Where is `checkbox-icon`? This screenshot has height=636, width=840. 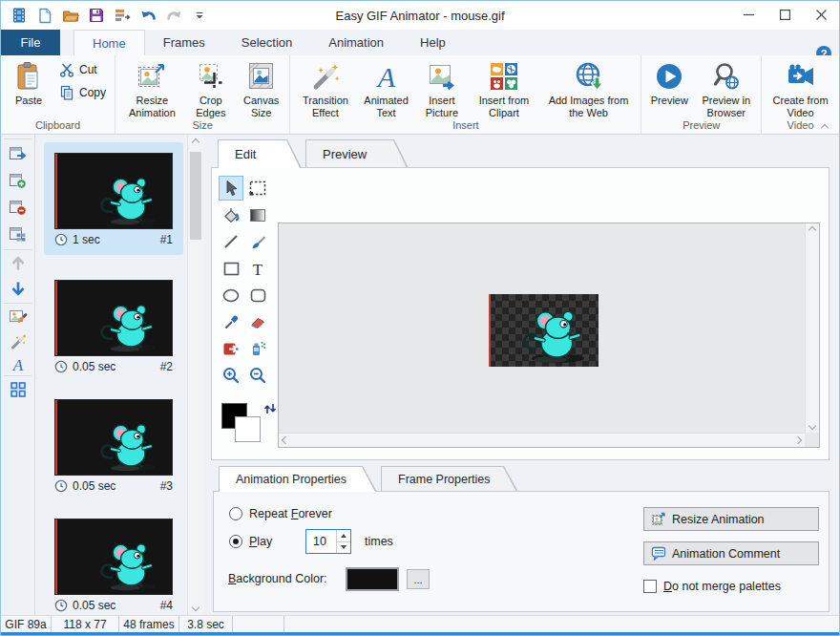
checkbox-icon is located at coordinates (650, 586).